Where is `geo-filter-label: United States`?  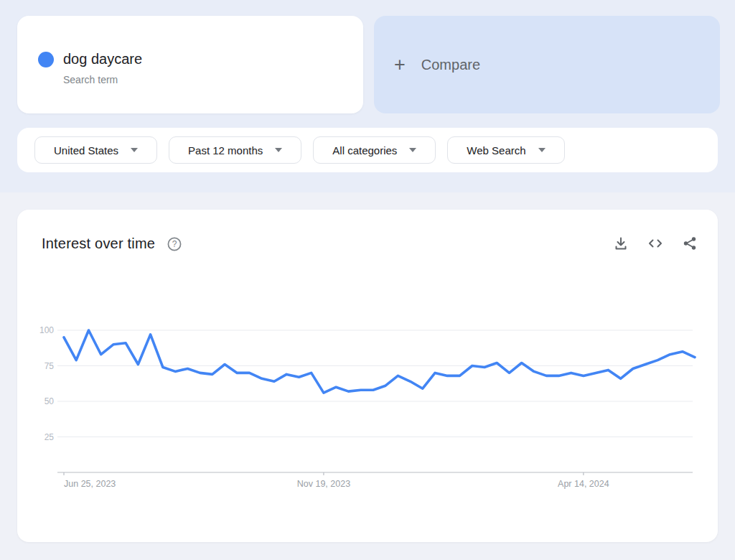
geo-filter-label: United States is located at coordinates (86, 151).